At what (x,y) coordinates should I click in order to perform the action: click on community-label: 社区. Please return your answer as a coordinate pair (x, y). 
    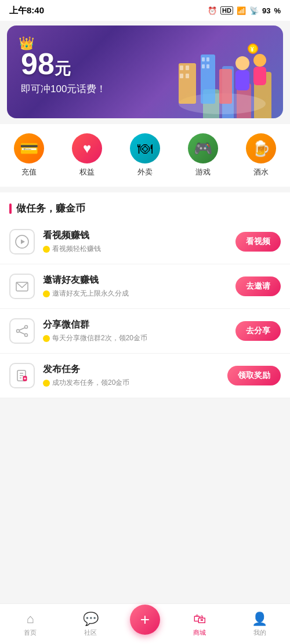
    Looking at the image, I should click on (90, 633).